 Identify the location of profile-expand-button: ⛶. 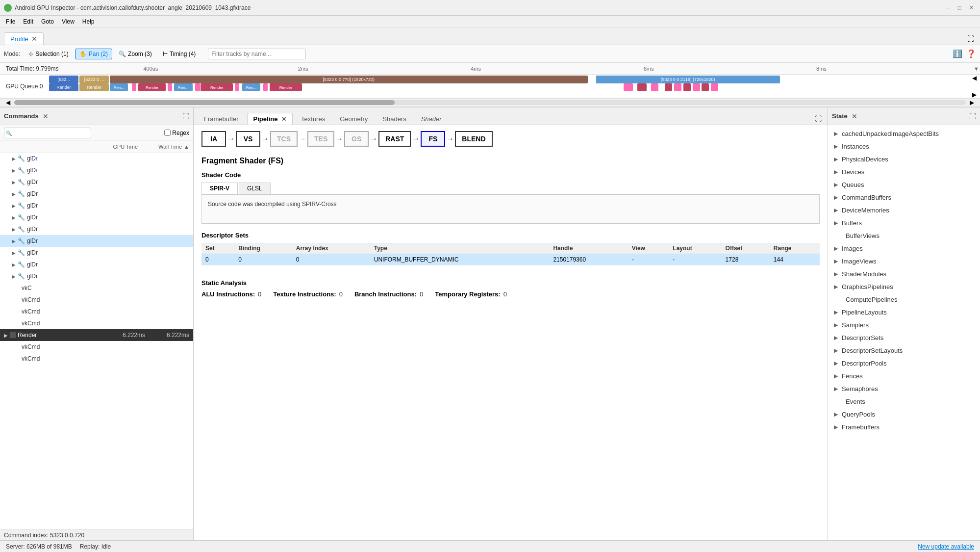
(971, 39).